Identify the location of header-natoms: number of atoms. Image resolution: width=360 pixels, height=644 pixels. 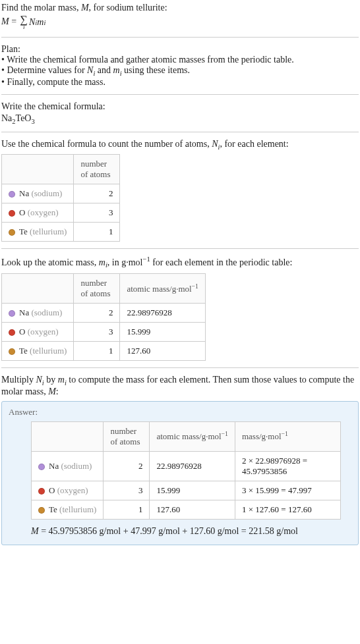
(97, 288).